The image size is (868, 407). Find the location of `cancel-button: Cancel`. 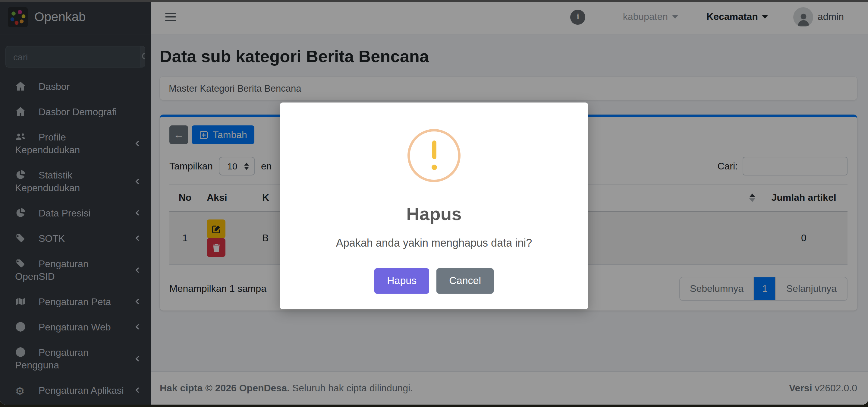

cancel-button: Cancel is located at coordinates (465, 281).